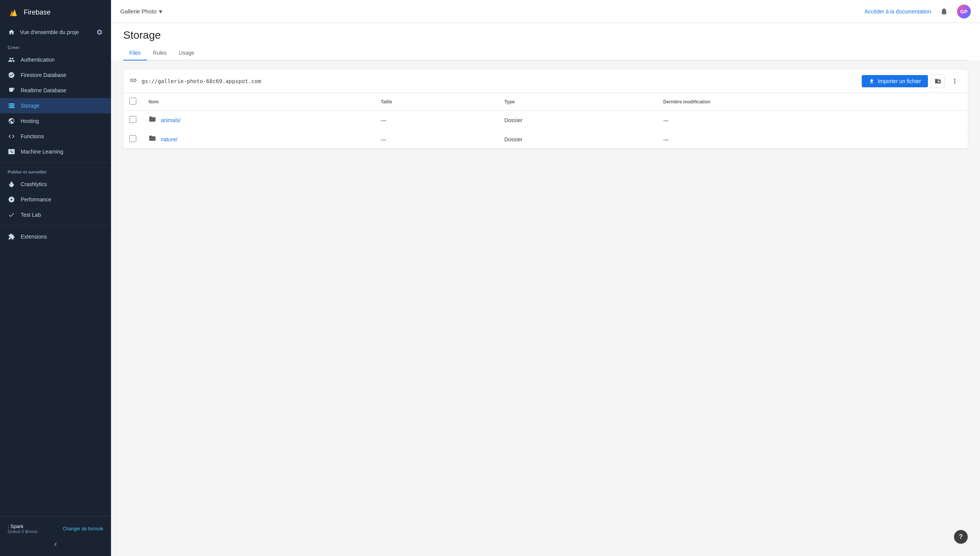  Describe the element at coordinates (56, 121) in the screenshot. I see `sidebar-item-hosting: Hosting` at that location.